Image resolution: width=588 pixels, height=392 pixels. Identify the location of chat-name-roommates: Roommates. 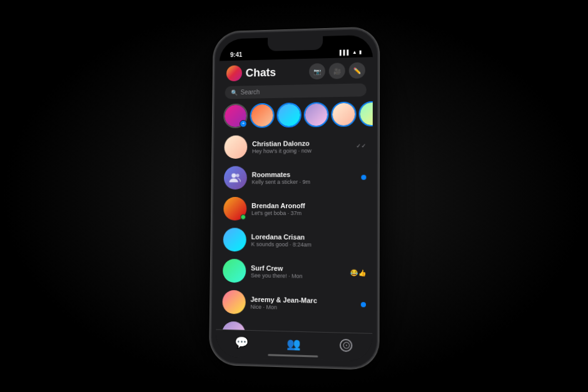
(304, 174).